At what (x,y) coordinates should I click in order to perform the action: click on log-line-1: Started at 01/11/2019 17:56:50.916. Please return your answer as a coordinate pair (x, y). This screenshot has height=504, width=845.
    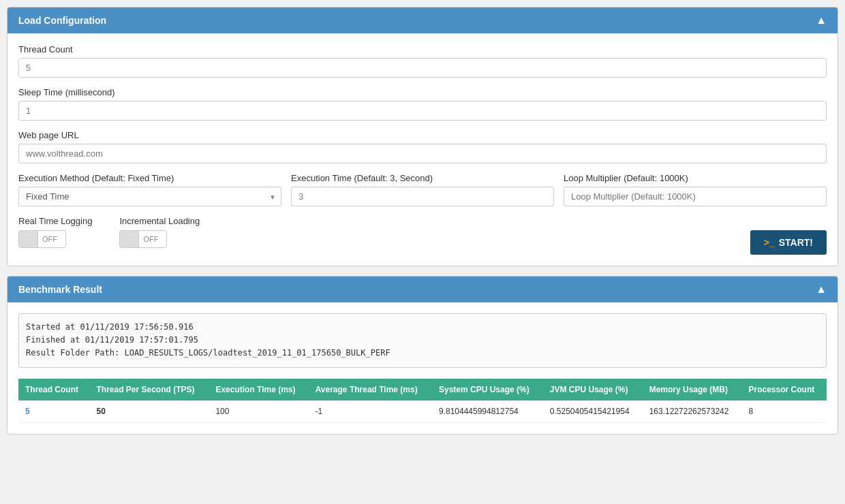
    Looking at the image, I should click on (422, 327).